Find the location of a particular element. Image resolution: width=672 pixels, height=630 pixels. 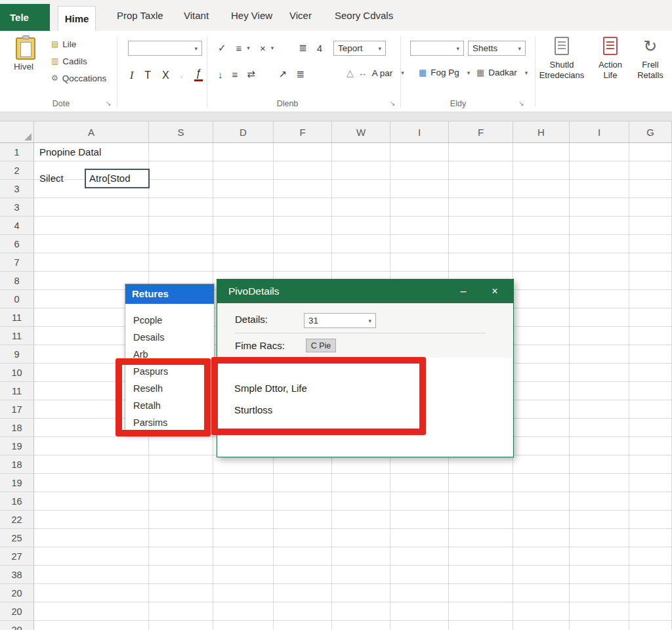

row-header-19: 16 is located at coordinates (17, 501).